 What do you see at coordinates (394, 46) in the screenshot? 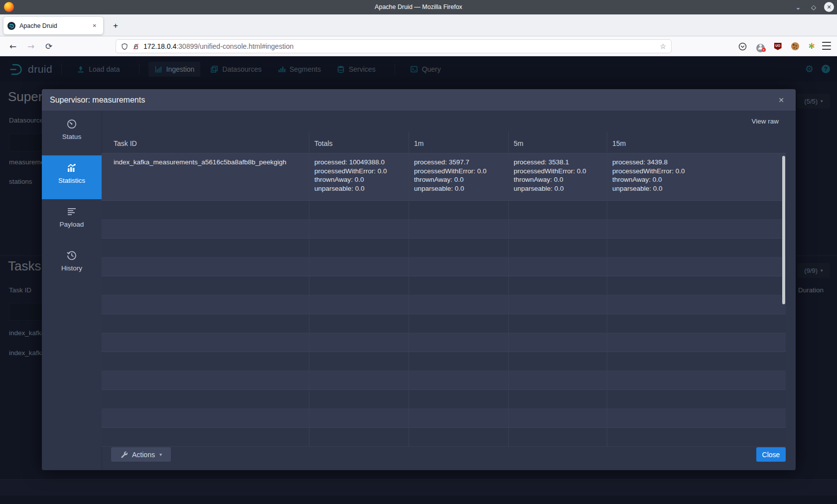
I see `url-bar: 172.18.0.4:30899/unified-console.html#in…` at bounding box center [394, 46].